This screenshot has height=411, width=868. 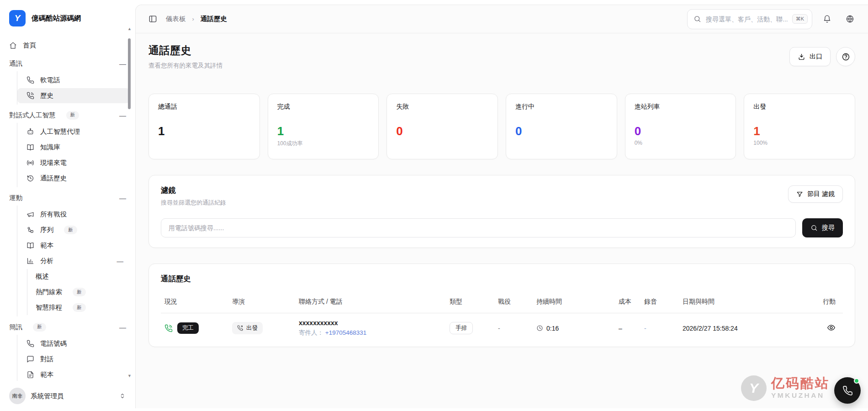 I want to click on group-communication: 軟電話 歷史, so click(x=76, y=88).